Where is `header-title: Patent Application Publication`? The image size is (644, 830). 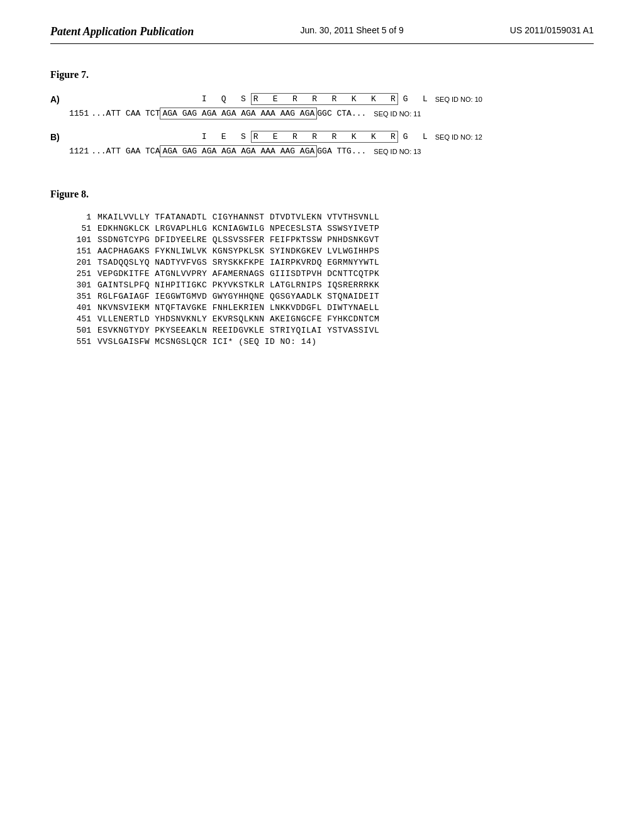 header-title: Patent Application Publication is located at coordinates (122, 31).